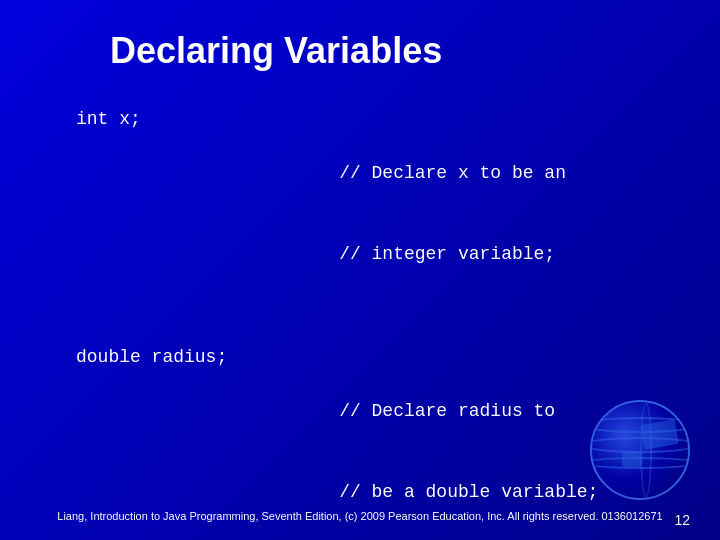  Describe the element at coordinates (512, 174) in the screenshot. I see `comment-line-1a: // Declare x to be an` at that location.